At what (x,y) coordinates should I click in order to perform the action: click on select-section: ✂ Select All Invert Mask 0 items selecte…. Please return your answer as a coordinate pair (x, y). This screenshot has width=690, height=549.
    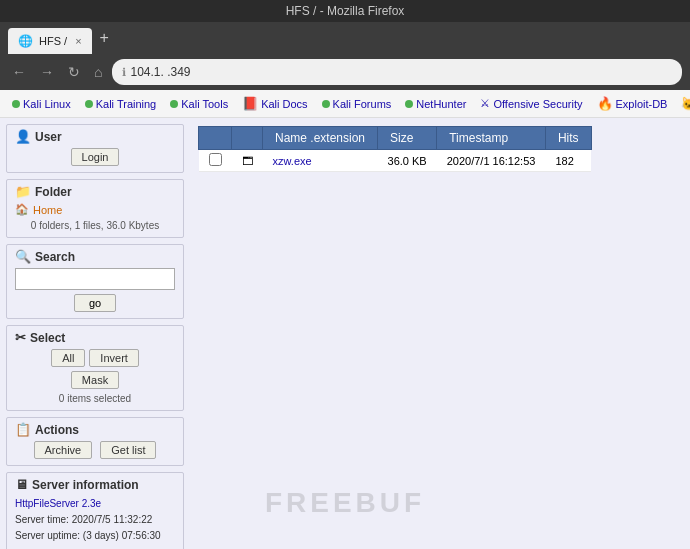
    Looking at the image, I should click on (95, 368).